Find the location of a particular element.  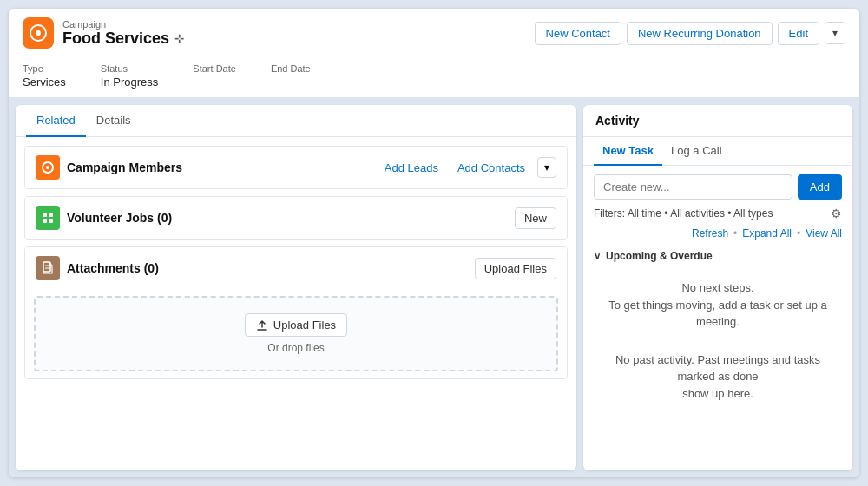

expand-all-link: Expand All is located at coordinates (767, 233).